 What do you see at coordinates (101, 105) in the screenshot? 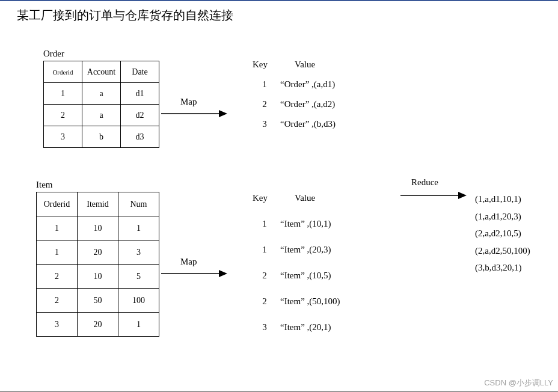
I see `order-table: Orderid Account Date 1 a d1 2 a d2 3 b d…` at bounding box center [101, 105].